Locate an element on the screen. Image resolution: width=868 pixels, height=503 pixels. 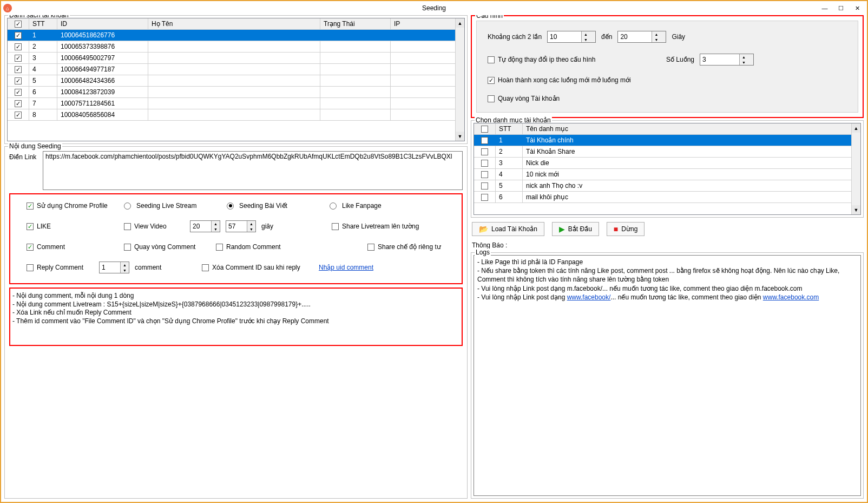
comment-rules-box: - Nội dung comment, mỗi nội dung 1 dòng … is located at coordinates (236, 317).